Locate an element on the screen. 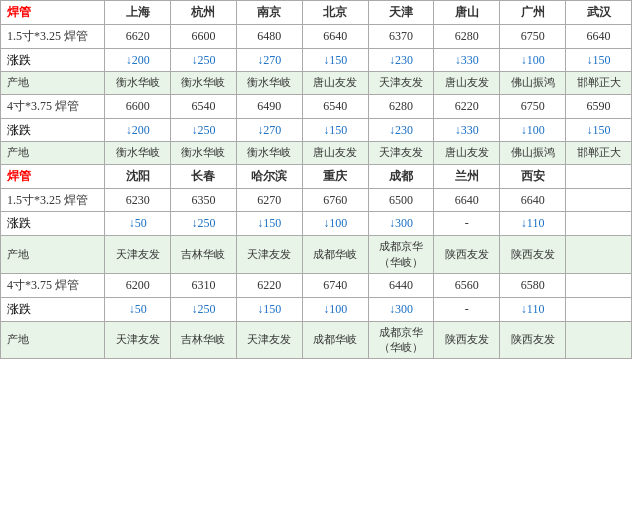  origin-s2-r1-c8: 邯郸正大 is located at coordinates (599, 153).